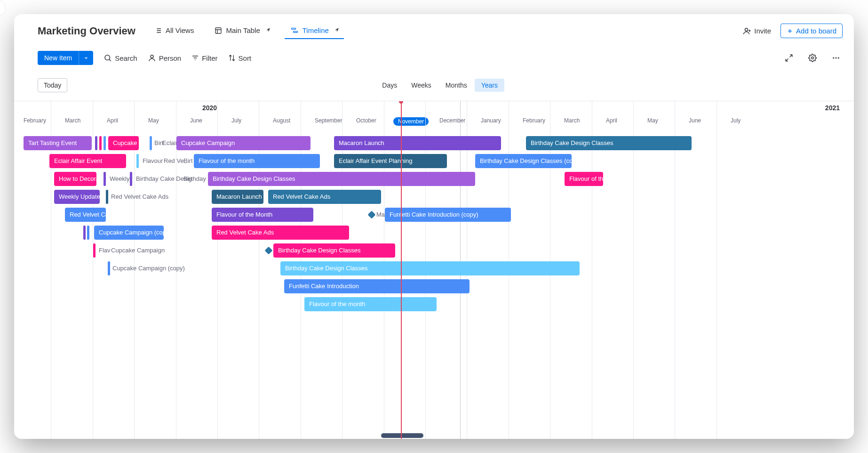  What do you see at coordinates (240, 58) in the screenshot?
I see `sort-tool: Sort` at bounding box center [240, 58].